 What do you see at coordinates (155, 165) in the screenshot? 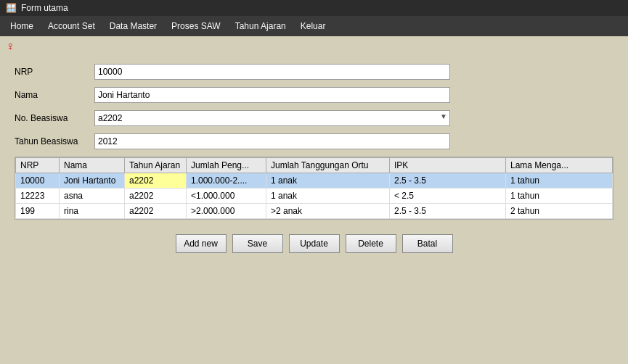
I see `col-tahun-ajaran: Tahun Ajaran` at bounding box center [155, 165].